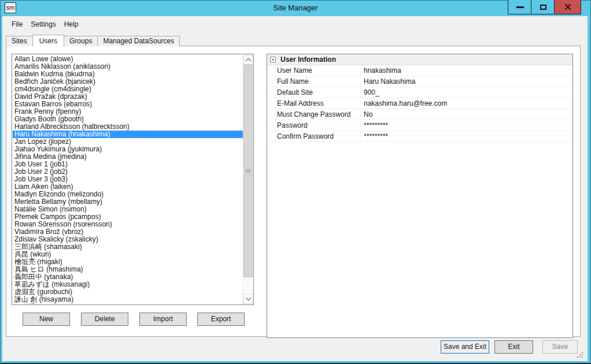 Image resolution: width=591 pixels, height=364 pixels. What do you see at coordinates (420, 104) in the screenshot?
I see `property-row: E-Mail Address nakashima.haru@free.com` at bounding box center [420, 104].